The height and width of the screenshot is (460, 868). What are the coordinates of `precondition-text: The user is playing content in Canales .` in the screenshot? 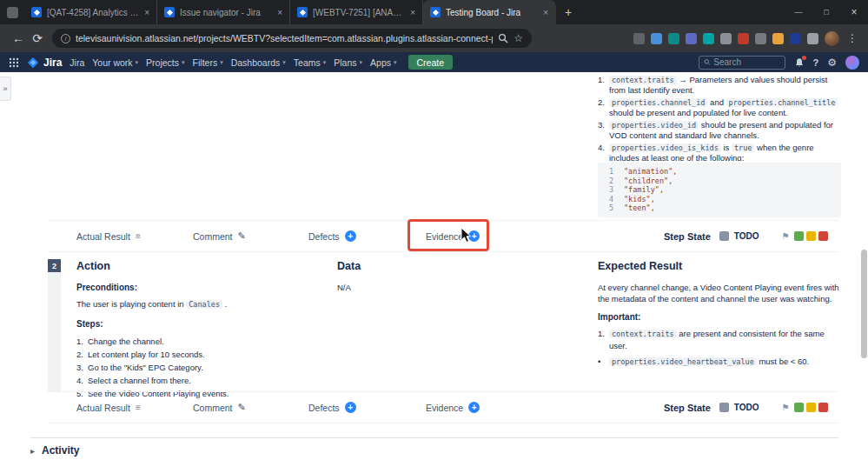 It's located at (203, 304).